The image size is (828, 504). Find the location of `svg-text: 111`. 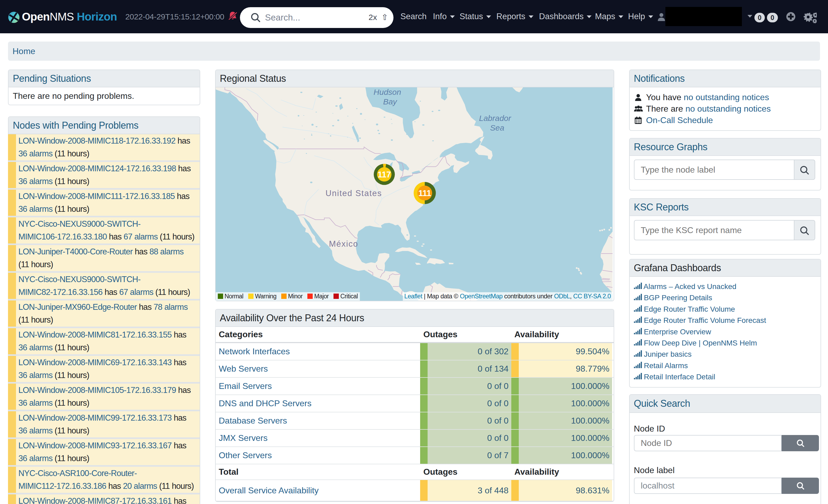

svg-text: 111 is located at coordinates (425, 193).